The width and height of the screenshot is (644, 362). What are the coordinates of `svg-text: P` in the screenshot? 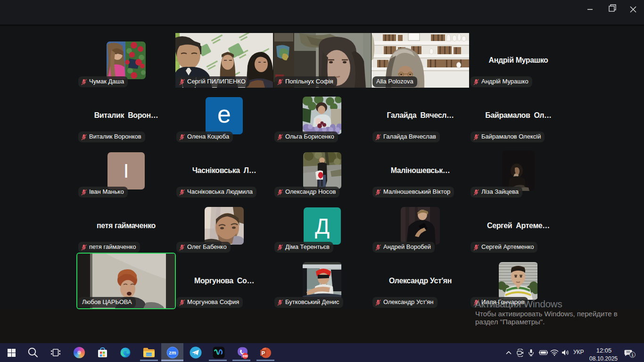 It's located at (263, 353).